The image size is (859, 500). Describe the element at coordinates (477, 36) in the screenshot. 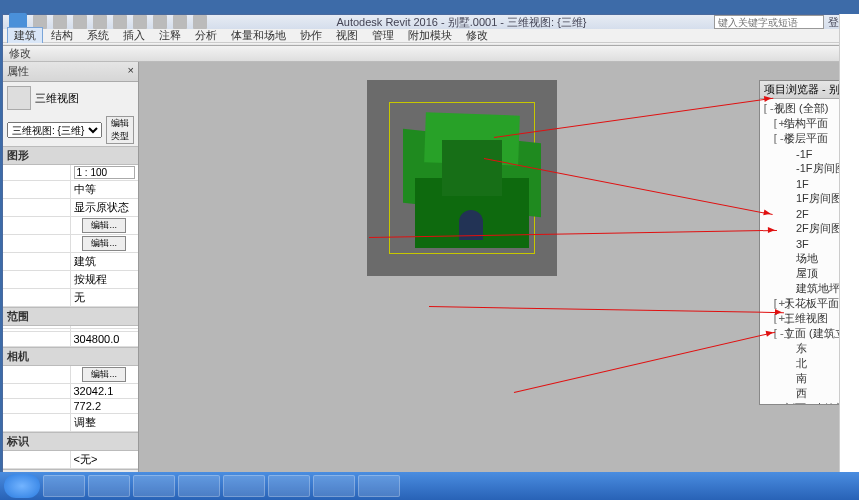

I see `tab-modify: 修改` at that location.